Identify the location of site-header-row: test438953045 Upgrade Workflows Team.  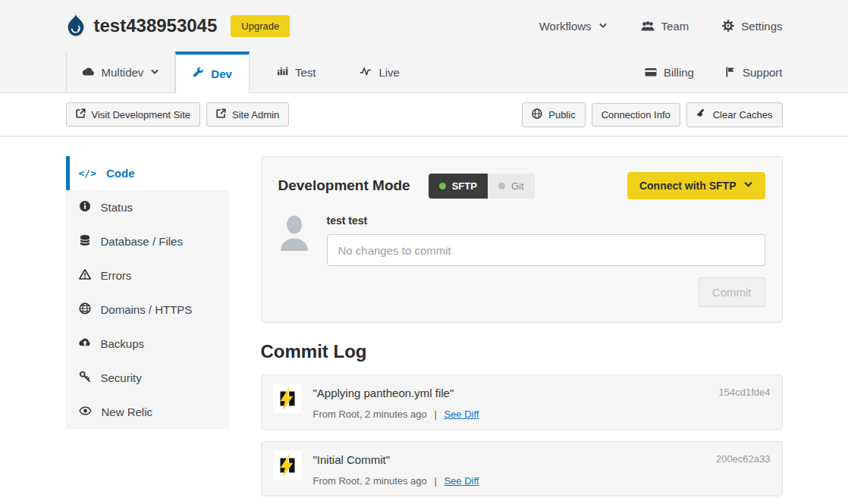
(425, 26).